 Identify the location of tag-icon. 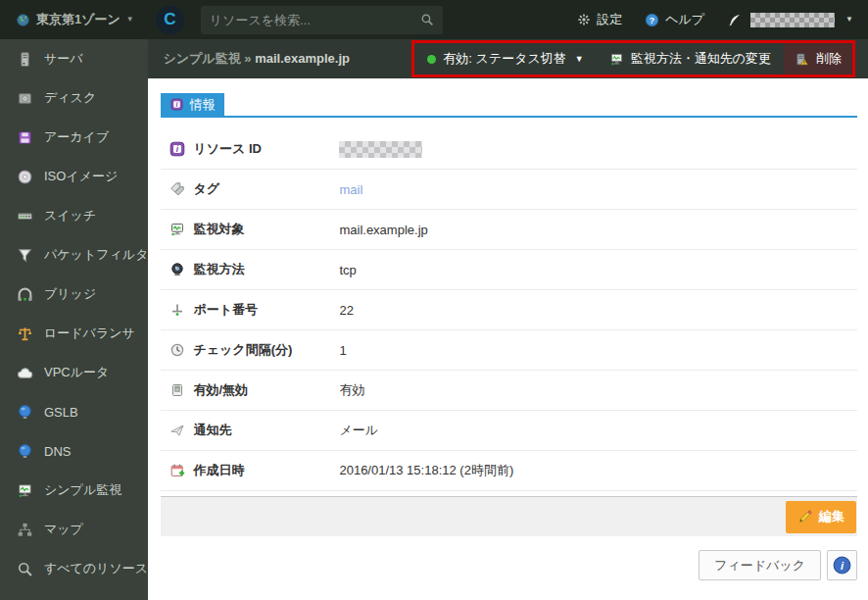
(177, 189).